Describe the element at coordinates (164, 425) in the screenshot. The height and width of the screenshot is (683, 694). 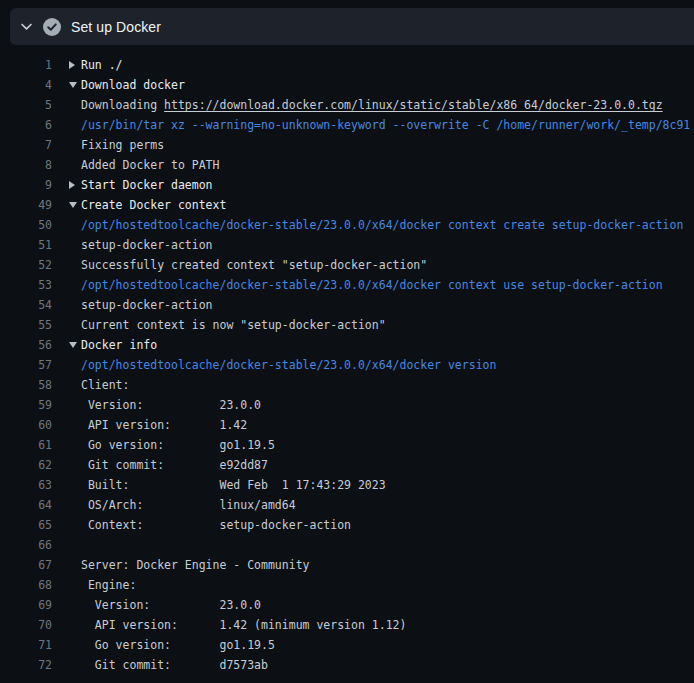
I see `log-text: API version: 1.42` at that location.